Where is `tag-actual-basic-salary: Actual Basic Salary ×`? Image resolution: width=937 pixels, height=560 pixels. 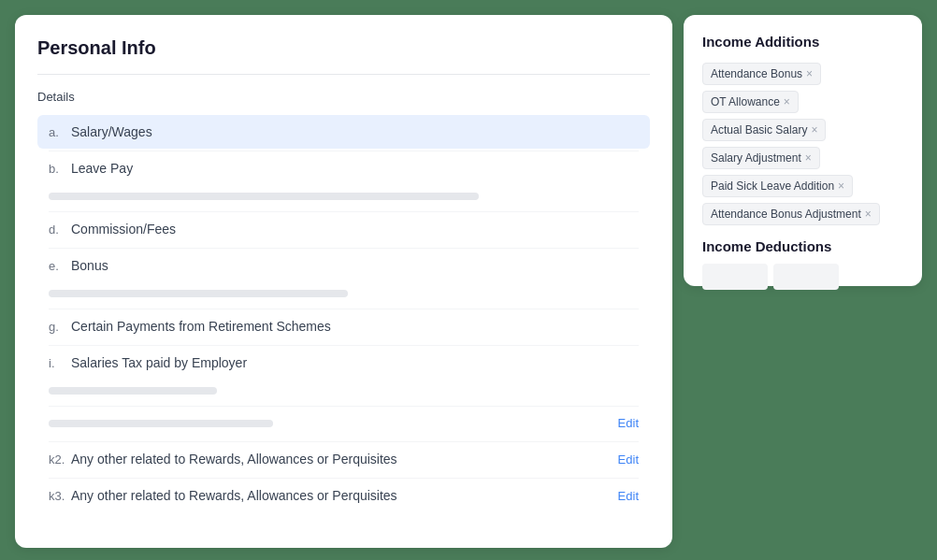
tag-actual-basic-salary: Actual Basic Salary × is located at coordinates (764, 130).